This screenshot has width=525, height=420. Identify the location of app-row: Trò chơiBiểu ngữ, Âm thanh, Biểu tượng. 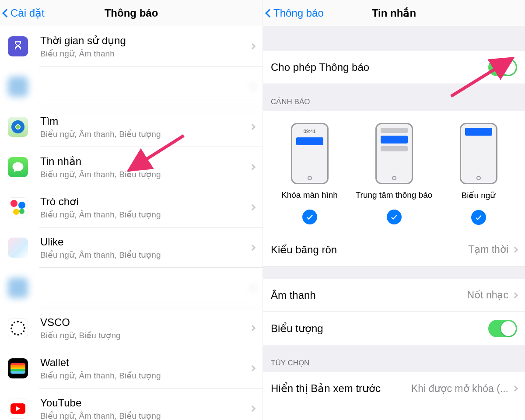
(131, 207).